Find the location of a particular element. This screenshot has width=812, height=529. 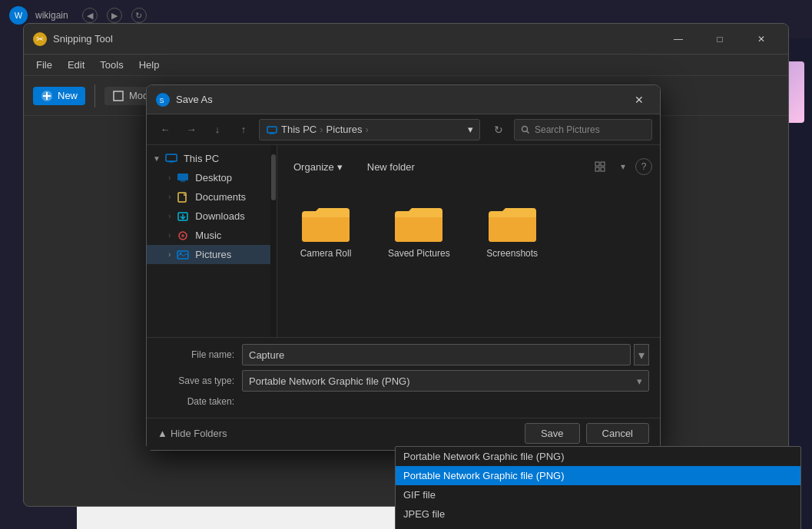

organize-arrow: ▾ is located at coordinates (340, 167).